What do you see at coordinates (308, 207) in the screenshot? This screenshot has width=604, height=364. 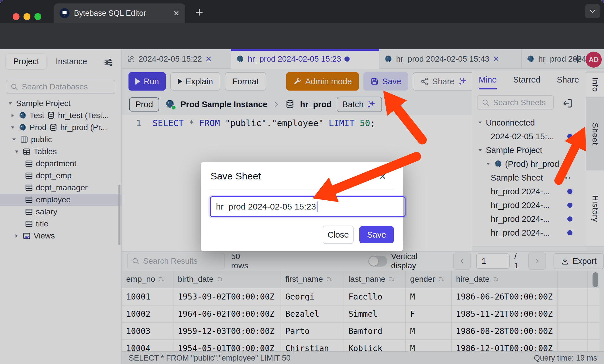 I see `sheet-name-input: hr_prod 2024-02-05 15:23` at bounding box center [308, 207].